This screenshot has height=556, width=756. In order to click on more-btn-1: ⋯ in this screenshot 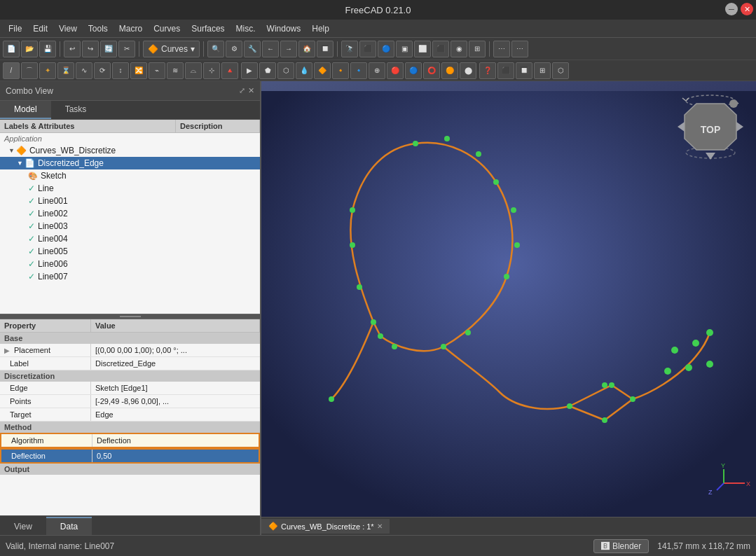, I will do `click(502, 49)`.